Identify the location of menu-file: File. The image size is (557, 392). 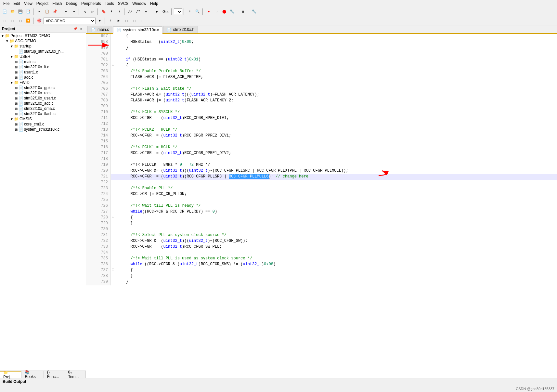
(6, 4).